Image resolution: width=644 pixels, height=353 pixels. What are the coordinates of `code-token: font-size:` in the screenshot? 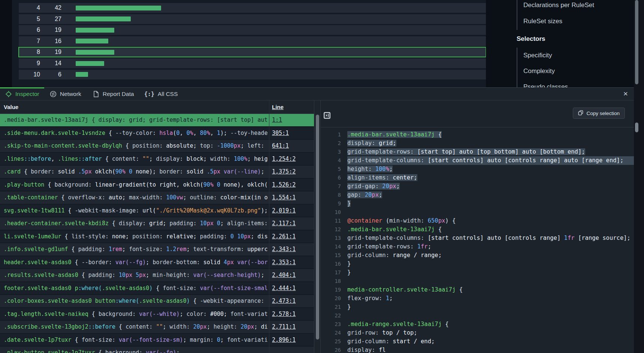 It's located at (181, 288).